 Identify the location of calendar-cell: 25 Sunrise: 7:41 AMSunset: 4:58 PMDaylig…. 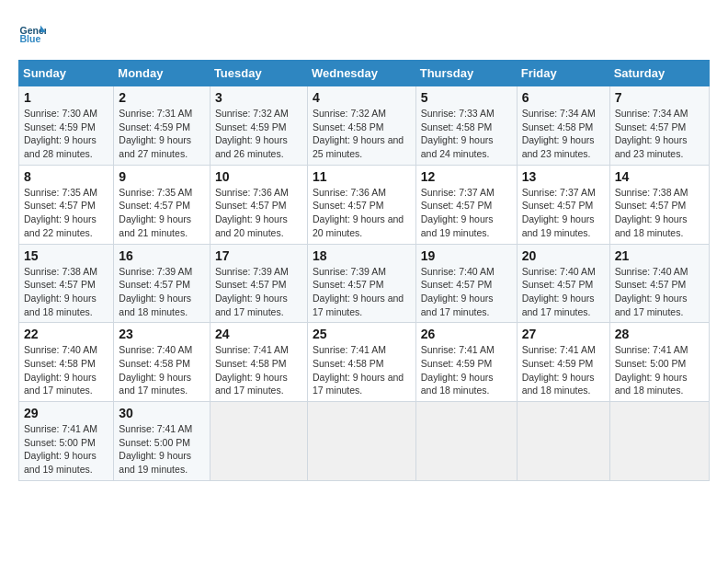
(361, 362).